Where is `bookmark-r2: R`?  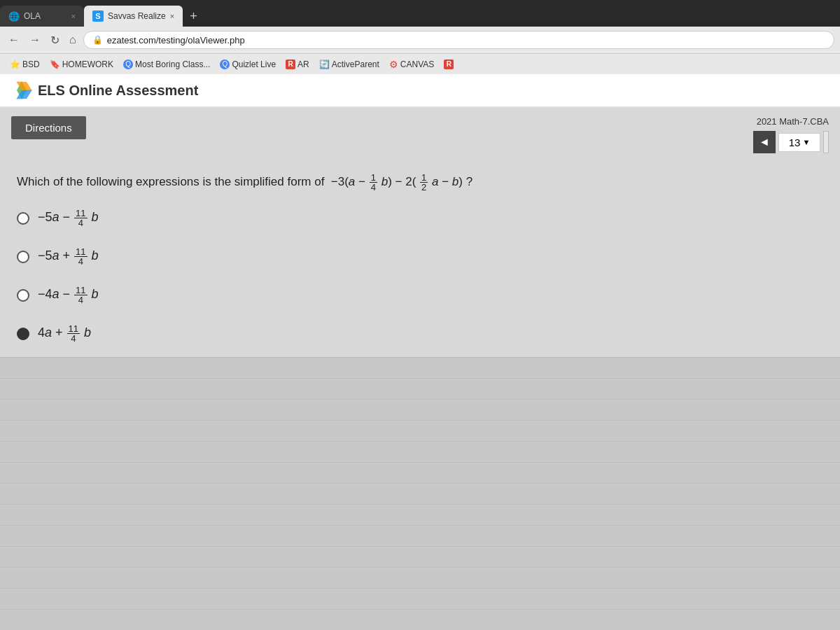
bookmark-r2: R is located at coordinates (449, 64).